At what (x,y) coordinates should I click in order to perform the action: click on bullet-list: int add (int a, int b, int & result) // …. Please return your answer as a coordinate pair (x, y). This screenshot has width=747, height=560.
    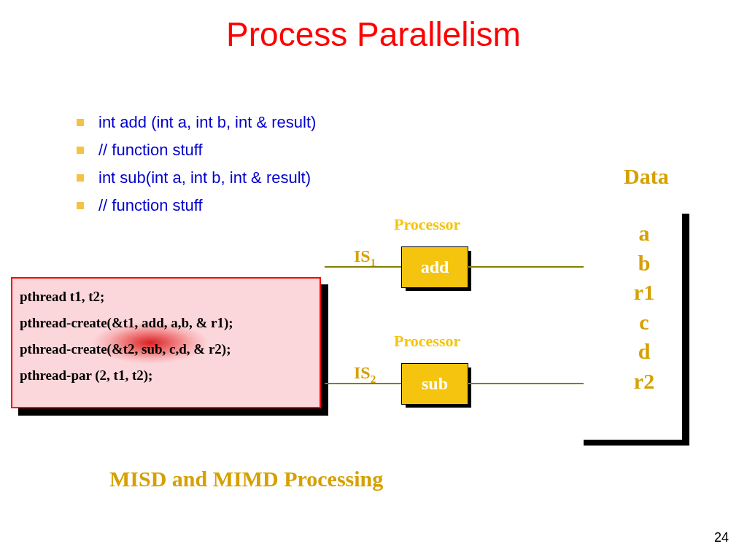
    Looking at the image, I should click on (196, 168).